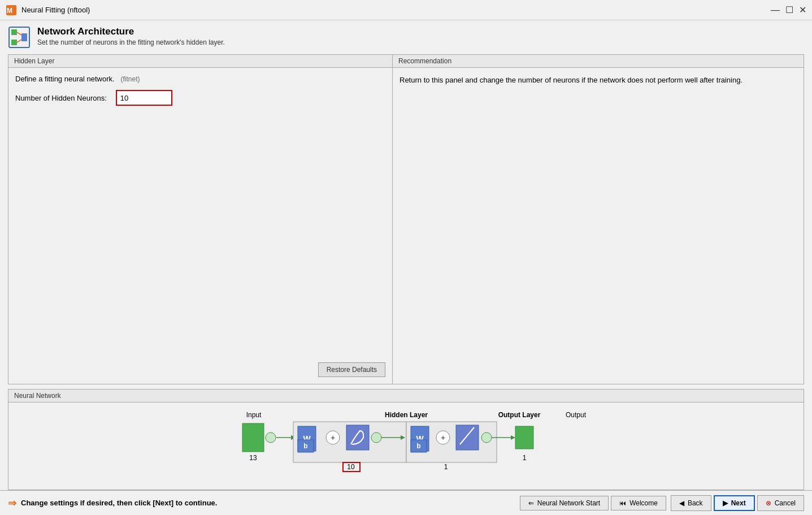 The height and width of the screenshot is (515, 812). What do you see at coordinates (11, 10) in the screenshot?
I see `app-icon: M` at bounding box center [11, 10].